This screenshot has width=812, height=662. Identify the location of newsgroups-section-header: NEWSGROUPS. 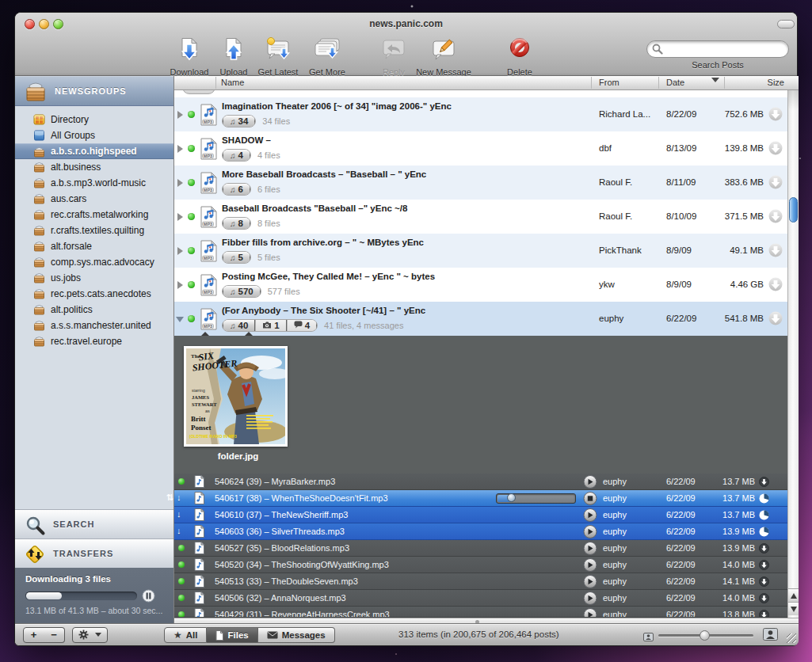
(94, 91).